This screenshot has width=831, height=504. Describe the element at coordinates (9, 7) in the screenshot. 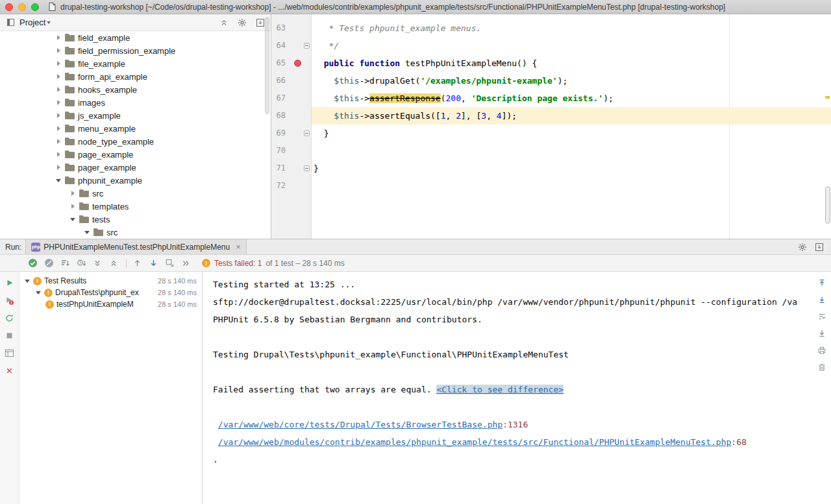

I see `close-window-button` at that location.